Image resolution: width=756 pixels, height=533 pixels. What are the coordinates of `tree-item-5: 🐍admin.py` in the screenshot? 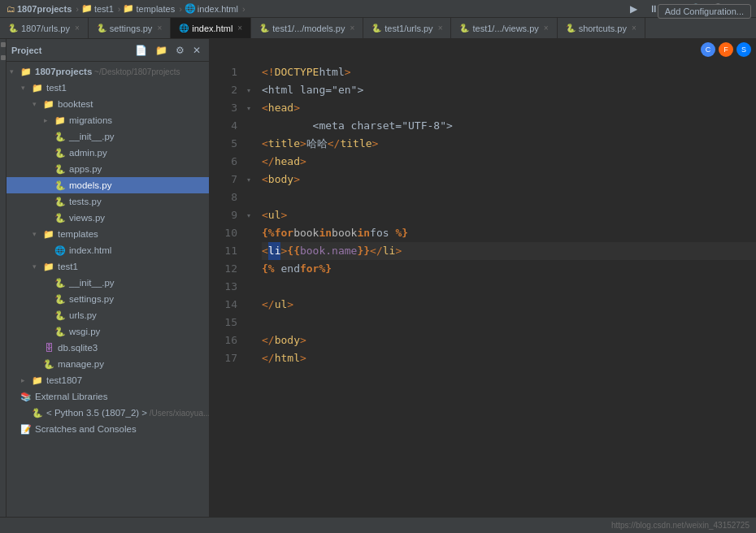 It's located at (107, 153).